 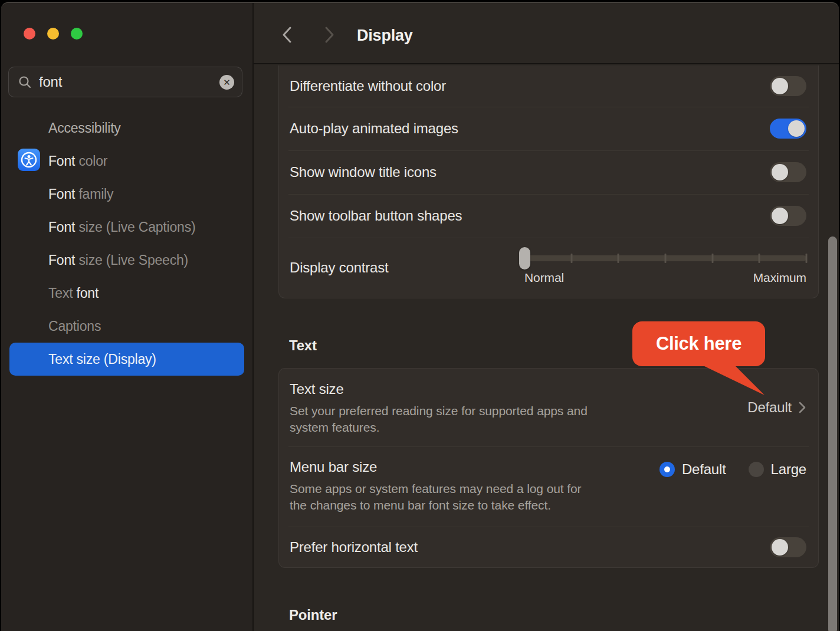 I want to click on section-header-pointer: Pointer, so click(x=564, y=615).